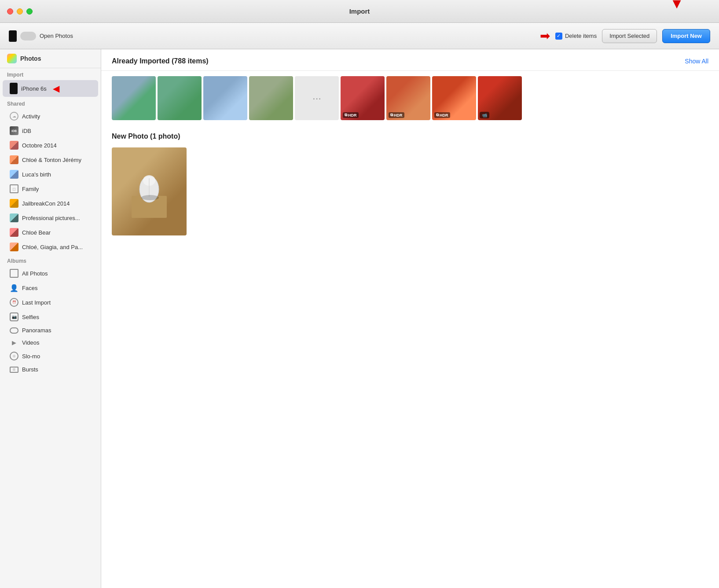 This screenshot has width=719, height=588. I want to click on import-selected-button: Import Selected, so click(629, 36).